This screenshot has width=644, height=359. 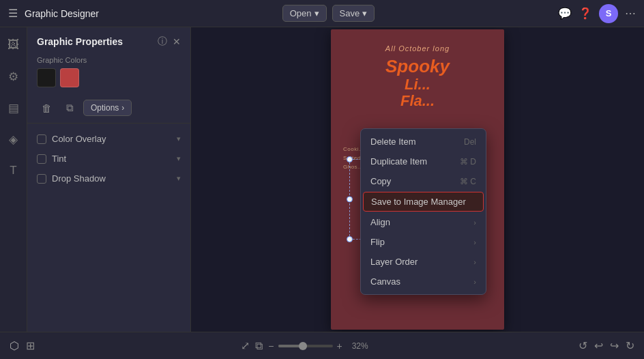 What do you see at coordinates (470, 142) in the screenshot?
I see `ctx-delete-shortcut: Del` at bounding box center [470, 142].